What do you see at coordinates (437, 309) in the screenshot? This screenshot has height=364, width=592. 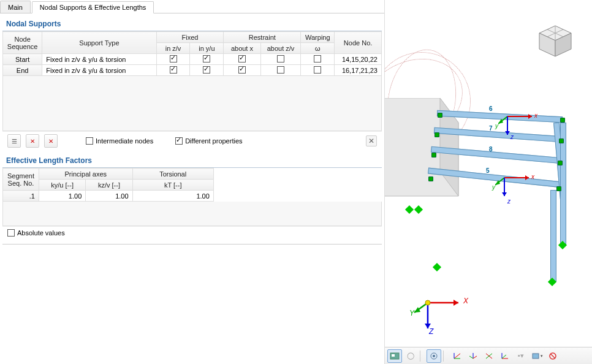 I see `global-axes-icon` at bounding box center [437, 309].